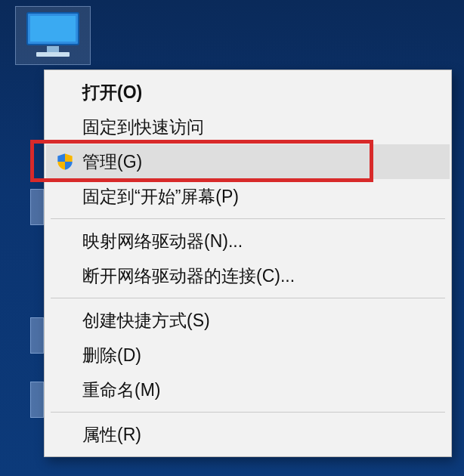 This screenshot has width=464, height=476. I want to click on menu-create-shortcut-label: 创建快捷方式(S), so click(147, 320).